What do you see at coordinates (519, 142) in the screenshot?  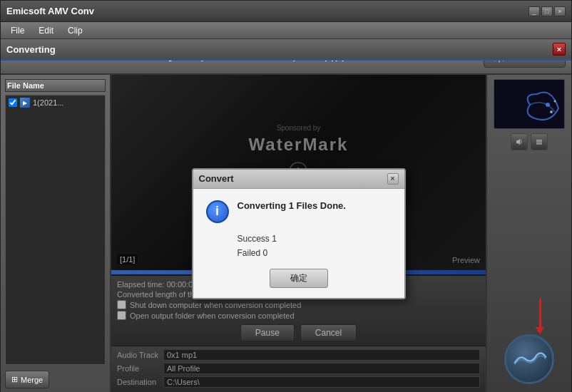 I see `volume-icon` at bounding box center [519, 142].